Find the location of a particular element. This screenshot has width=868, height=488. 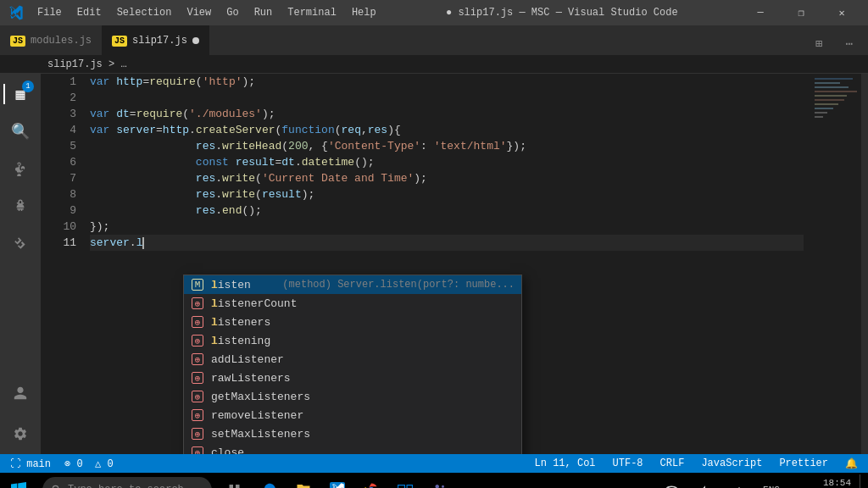

minimize-button: — is located at coordinates (760, 13).